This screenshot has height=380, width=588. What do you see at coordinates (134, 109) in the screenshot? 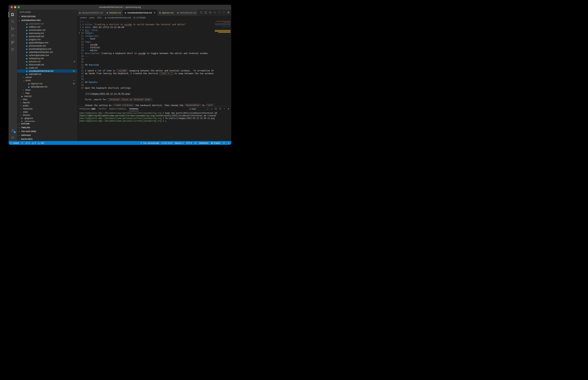
I see `terminal-tab: TERMINAL` at bounding box center [134, 109].